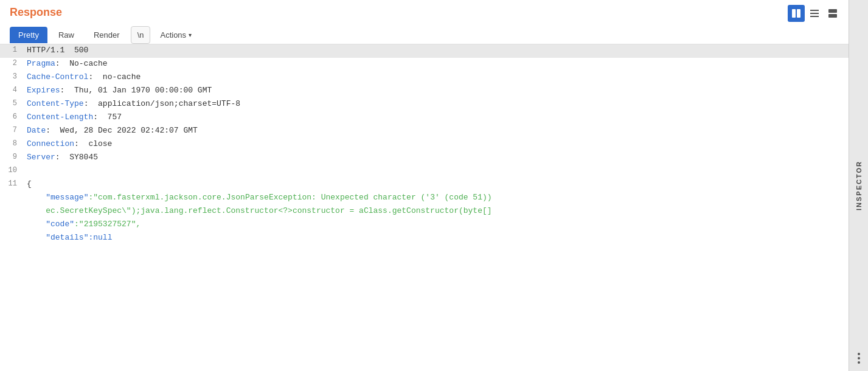 This screenshot has height=371, width=868. Describe the element at coordinates (859, 358) in the screenshot. I see `context-menu-dots` at that location.